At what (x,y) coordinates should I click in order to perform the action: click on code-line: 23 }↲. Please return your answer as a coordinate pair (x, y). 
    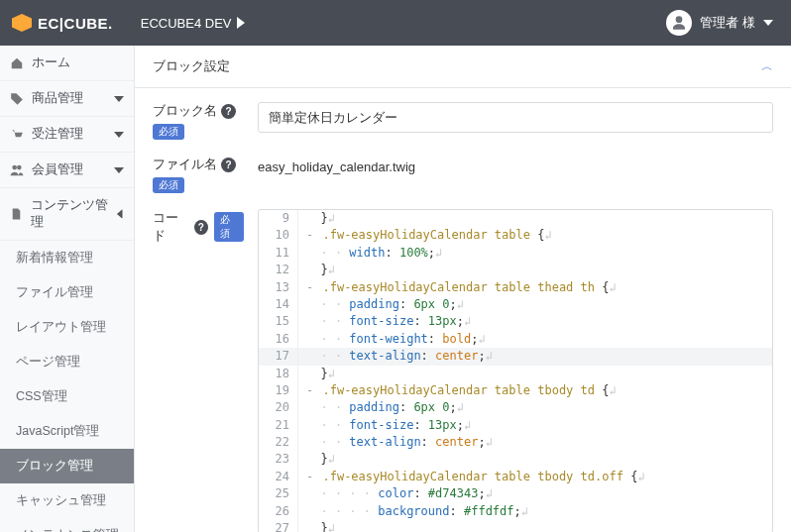
    Looking at the image, I should click on (515, 460).